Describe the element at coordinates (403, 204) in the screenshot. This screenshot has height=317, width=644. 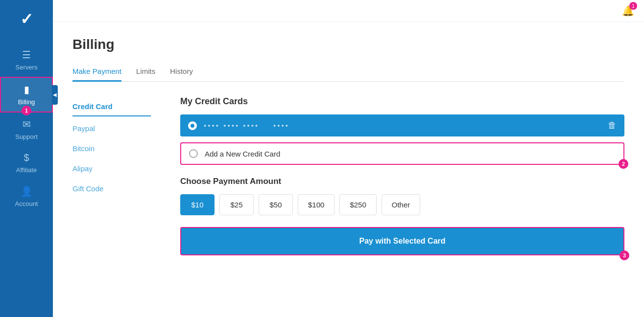
I see `amount-buttons: $10 $25 $50 $100 $250 Other` at that location.